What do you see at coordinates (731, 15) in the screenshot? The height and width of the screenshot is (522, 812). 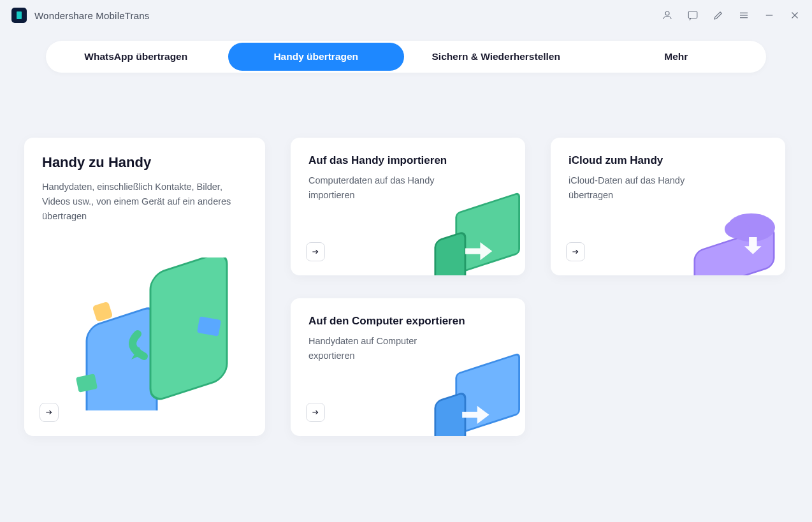 I see `titlebar-actions` at bounding box center [731, 15].